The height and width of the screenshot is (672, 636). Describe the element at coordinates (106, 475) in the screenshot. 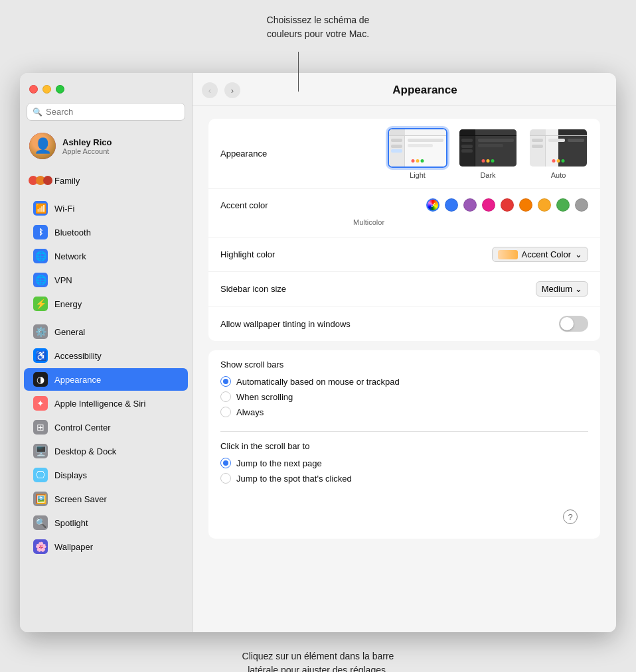

I see `sidebar-item-displays: 🖵 Displays` at that location.